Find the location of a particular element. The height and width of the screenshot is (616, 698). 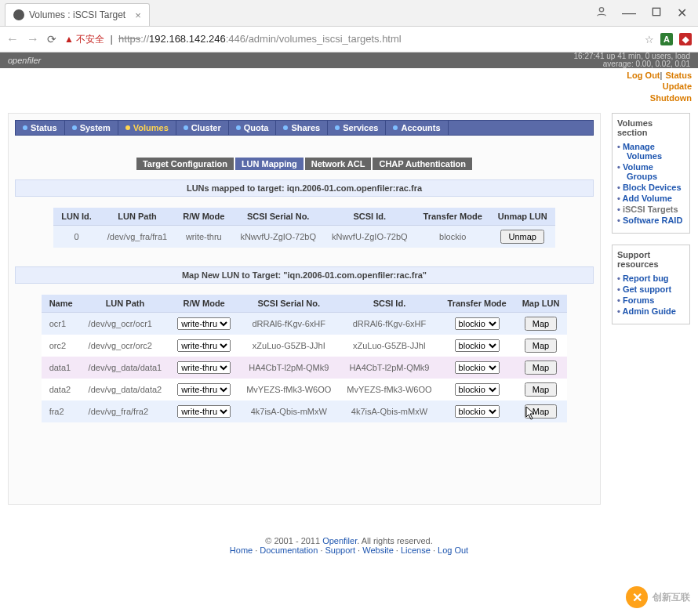

browser-tab: Volumes : iSCSI Target × is located at coordinates (77, 14).